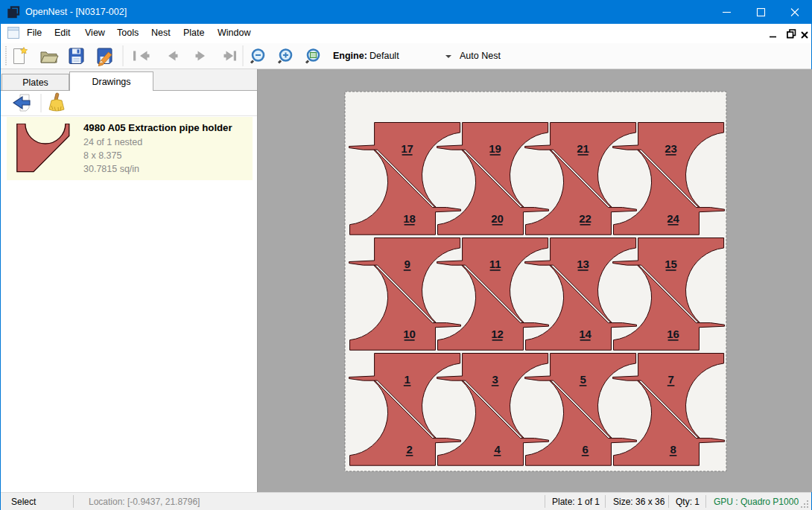  What do you see at coordinates (410, 219) in the screenshot?
I see `svg-text: 18` at bounding box center [410, 219].